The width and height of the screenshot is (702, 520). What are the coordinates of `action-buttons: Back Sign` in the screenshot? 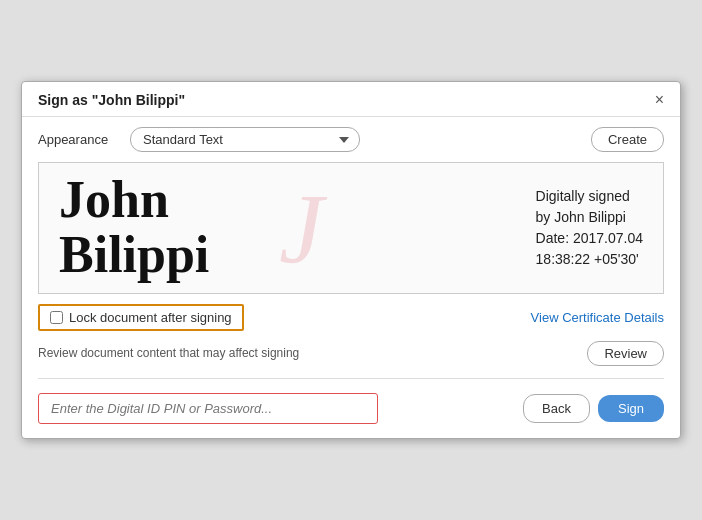 It's located at (594, 408).